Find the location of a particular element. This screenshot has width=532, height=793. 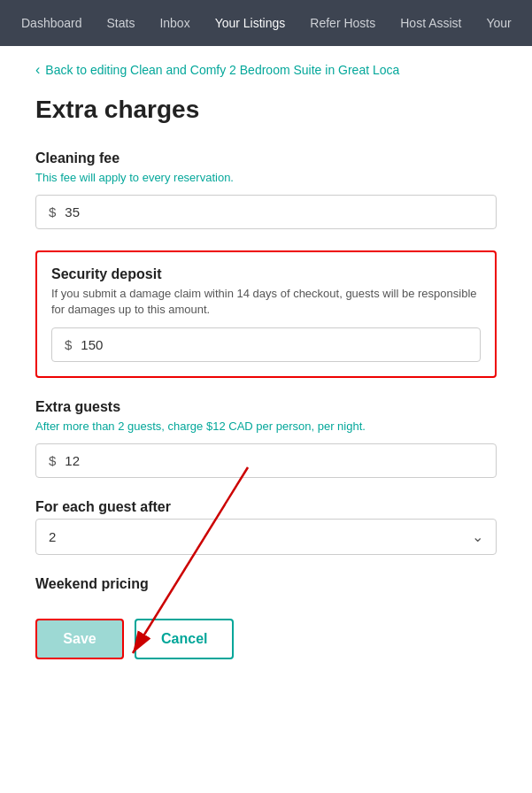

nav-item-refer-hosts: Refer Hosts is located at coordinates (343, 23).